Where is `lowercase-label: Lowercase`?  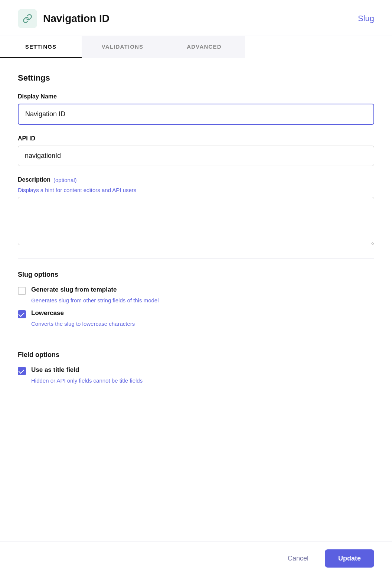
lowercase-label: Lowercase is located at coordinates (48, 313).